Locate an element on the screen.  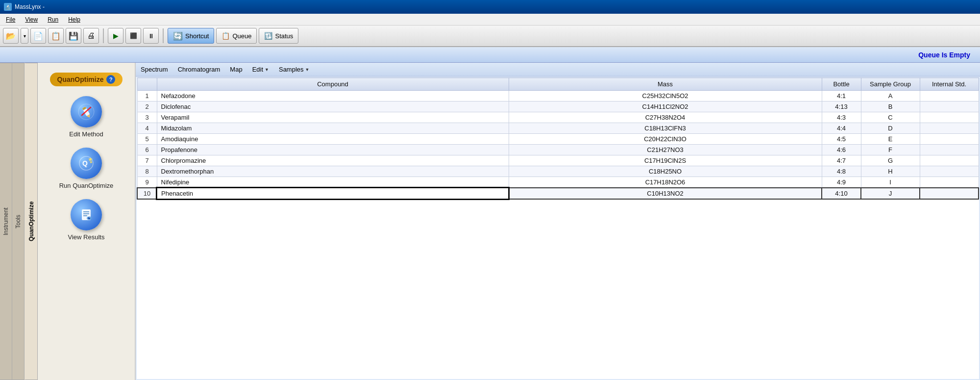
menu-edit: Edit ▼ is located at coordinates (261, 70).